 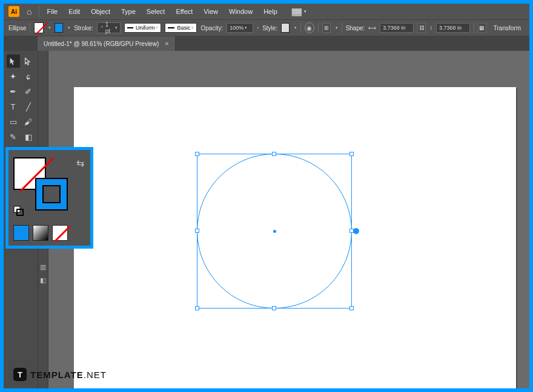 I want to click on selected-shape-label: Ellipse, so click(x=17, y=28).